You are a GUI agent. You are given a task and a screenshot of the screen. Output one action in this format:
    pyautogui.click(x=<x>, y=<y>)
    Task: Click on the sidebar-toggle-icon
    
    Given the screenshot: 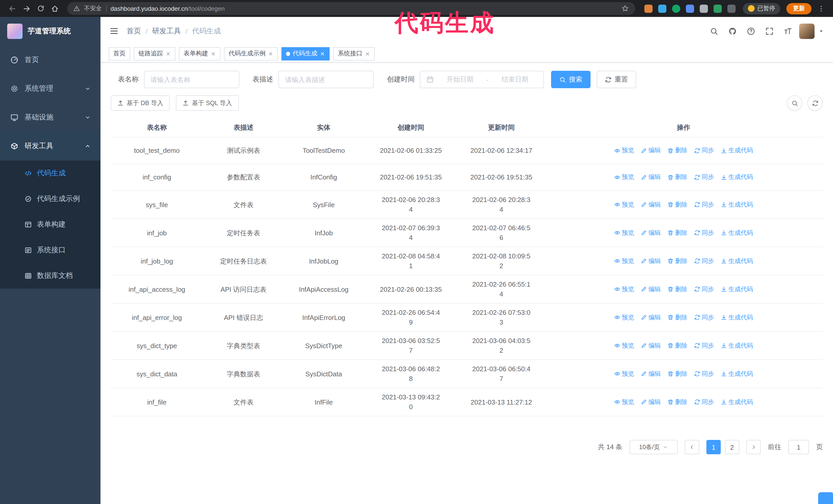 What is the action you would take?
    pyautogui.click(x=114, y=31)
    